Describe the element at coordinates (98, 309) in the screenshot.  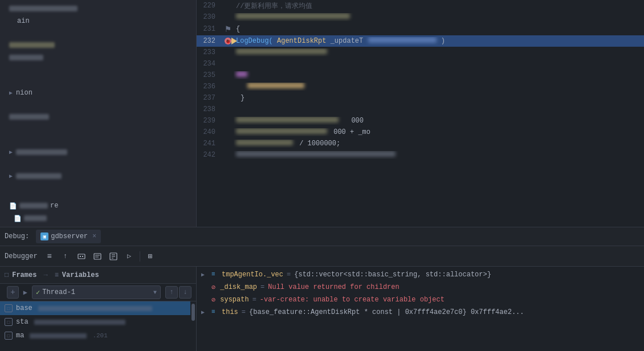
I see `frames-panel: □ Frames → ≡ Variables + ▶ ✓ Thread-1 ▼` at that location.